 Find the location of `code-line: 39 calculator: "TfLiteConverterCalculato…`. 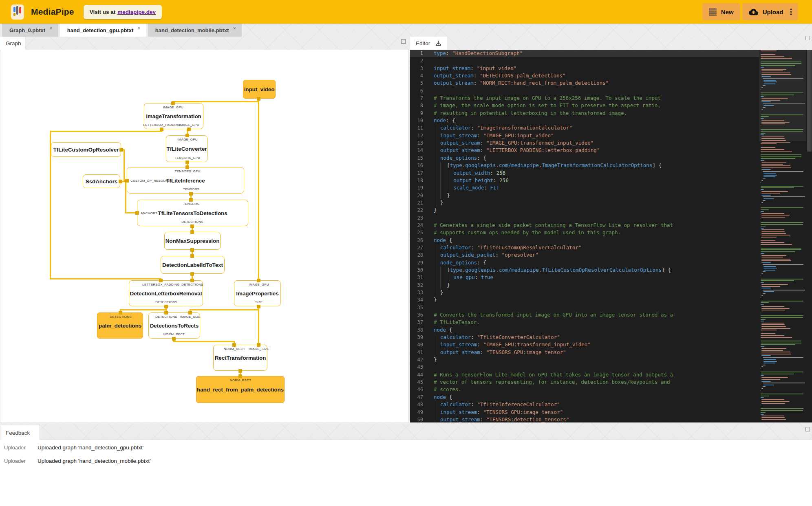

code-line: 39 calculator: "TfLiteConverterCalculato… is located at coordinates (585, 337).